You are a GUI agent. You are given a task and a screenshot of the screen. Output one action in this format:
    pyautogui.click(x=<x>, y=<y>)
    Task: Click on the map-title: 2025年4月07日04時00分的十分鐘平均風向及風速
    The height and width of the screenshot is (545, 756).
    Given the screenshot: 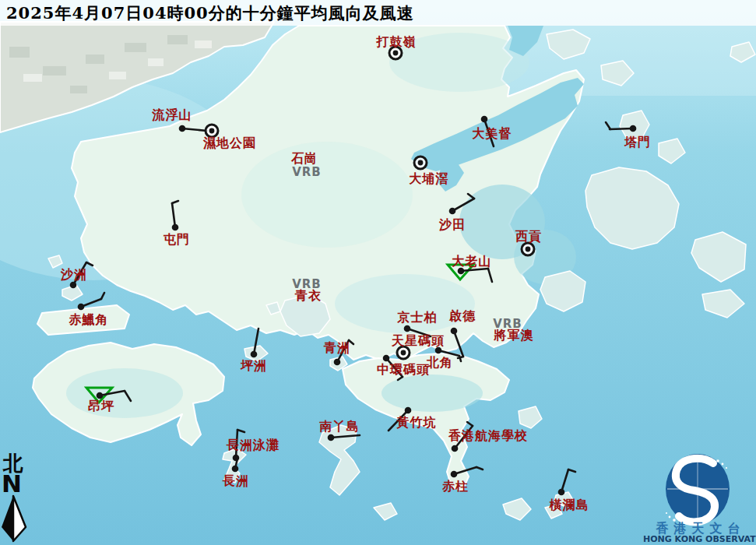 What is the action you would take?
    pyautogui.click(x=210, y=13)
    